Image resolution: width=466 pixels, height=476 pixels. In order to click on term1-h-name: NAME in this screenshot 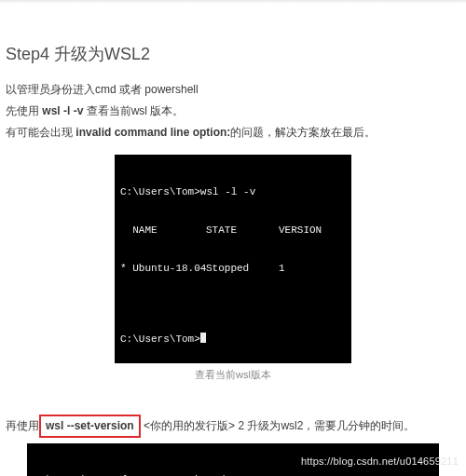, I will do `click(163, 231)`.